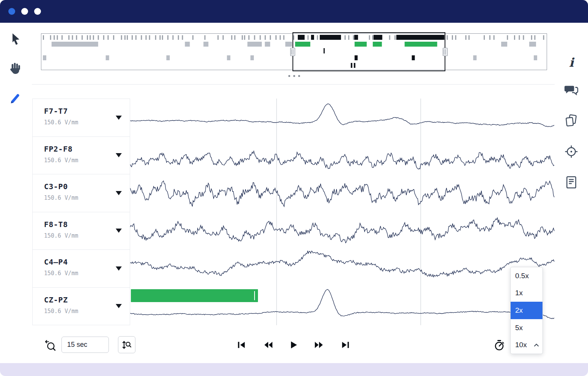 The height and width of the screenshot is (376, 588). What do you see at coordinates (50, 345) in the screenshot?
I see `zoom-reset-button` at bounding box center [50, 345].